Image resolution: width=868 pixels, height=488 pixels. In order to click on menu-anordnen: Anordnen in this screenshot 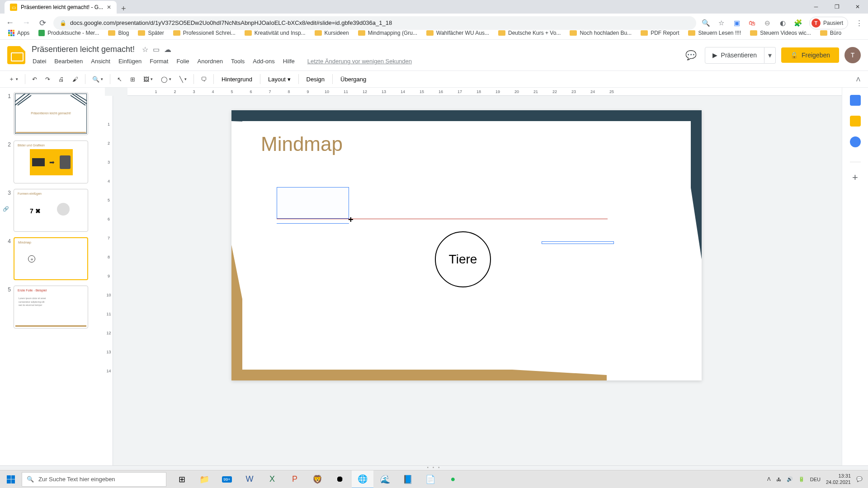, I will do `click(210, 61)`.